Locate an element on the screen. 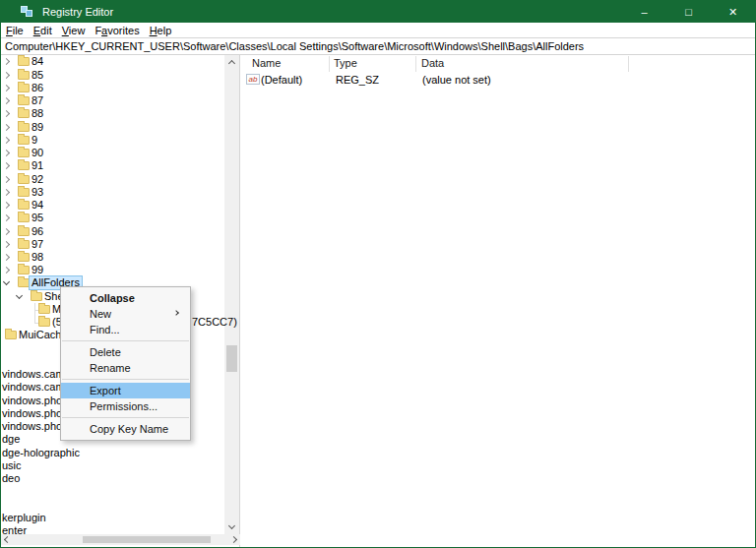 The image size is (756, 548). context-menu-item-rename: Rename is located at coordinates (126, 368).